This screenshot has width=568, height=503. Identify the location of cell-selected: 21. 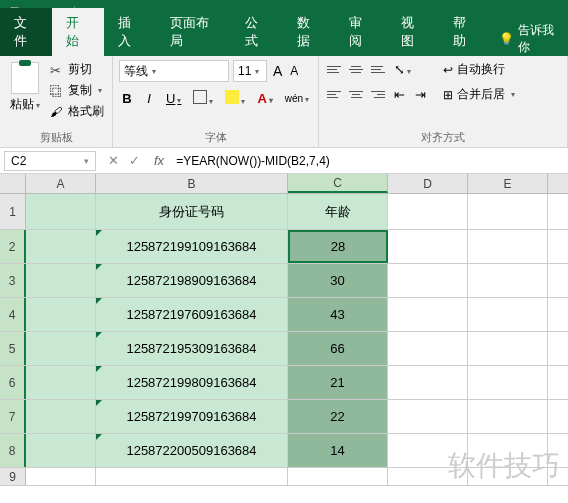
(338, 382).